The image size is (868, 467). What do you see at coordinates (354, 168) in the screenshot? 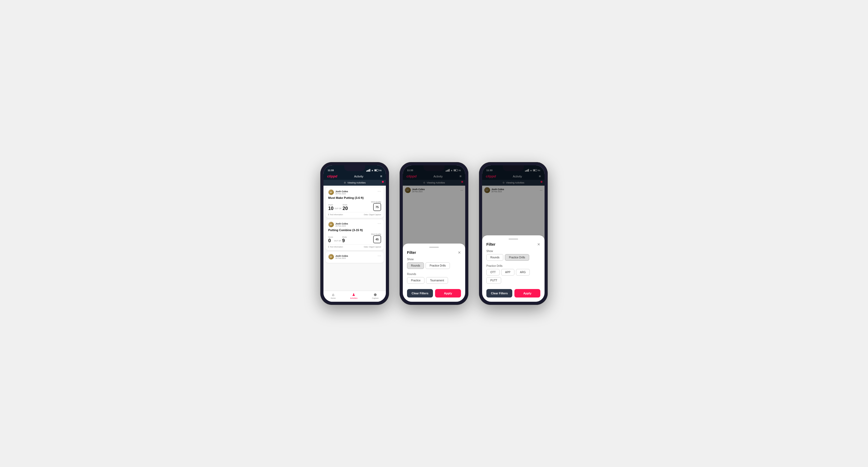
I see `phone-notch` at bounding box center [354, 168].